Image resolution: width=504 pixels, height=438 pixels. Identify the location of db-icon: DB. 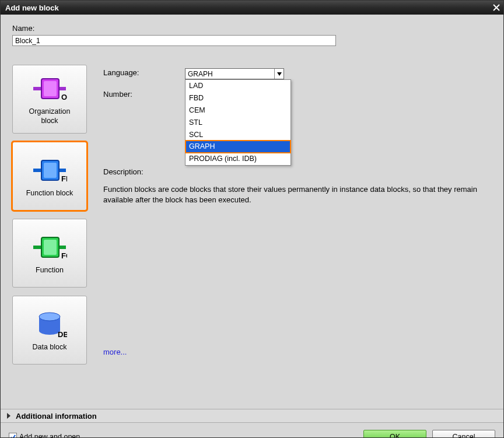
(50, 324).